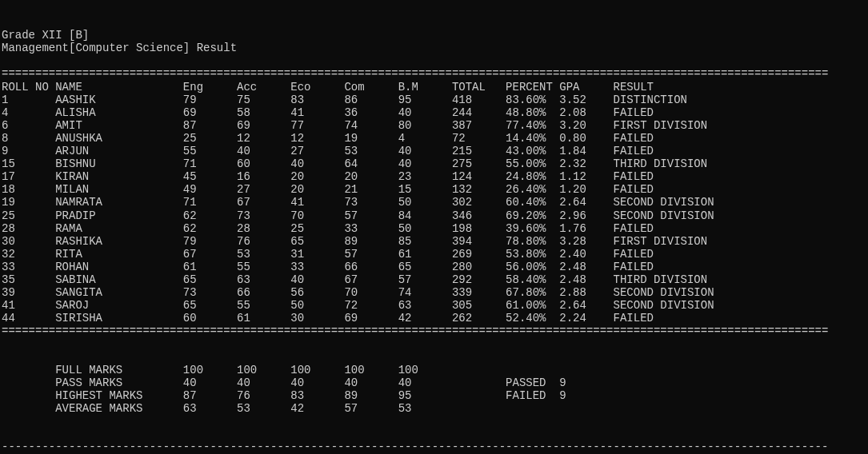  I want to click on row-10: 25 PRADIP 62 73 70 57 84 346 69.20% 2.96…, so click(358, 216).